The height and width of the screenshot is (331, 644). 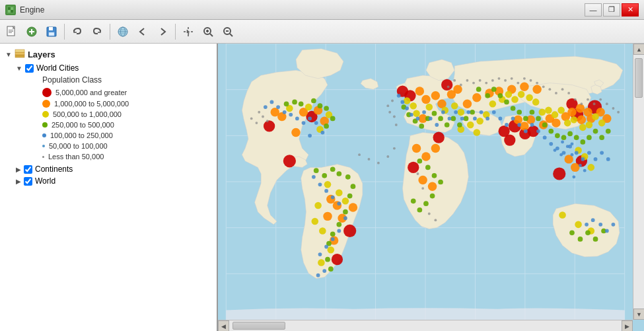 I want to click on redo-button, so click(x=97, y=32).